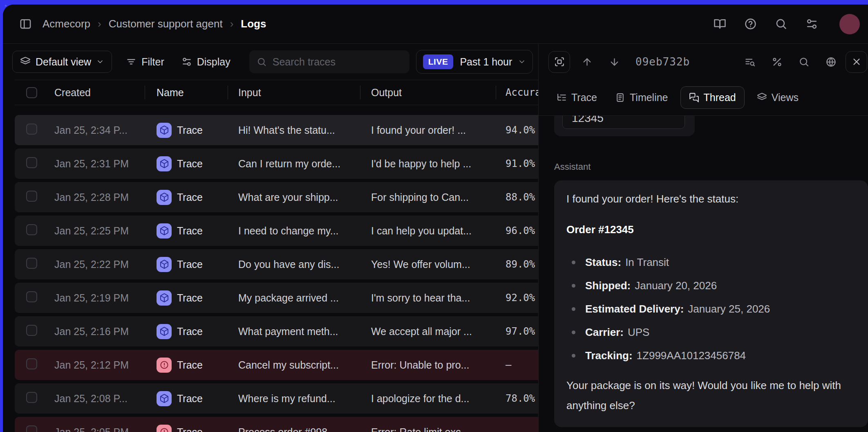 The height and width of the screenshot is (432, 868). What do you see at coordinates (32, 92) in the screenshot?
I see `select-all-checkbox` at bounding box center [32, 92].